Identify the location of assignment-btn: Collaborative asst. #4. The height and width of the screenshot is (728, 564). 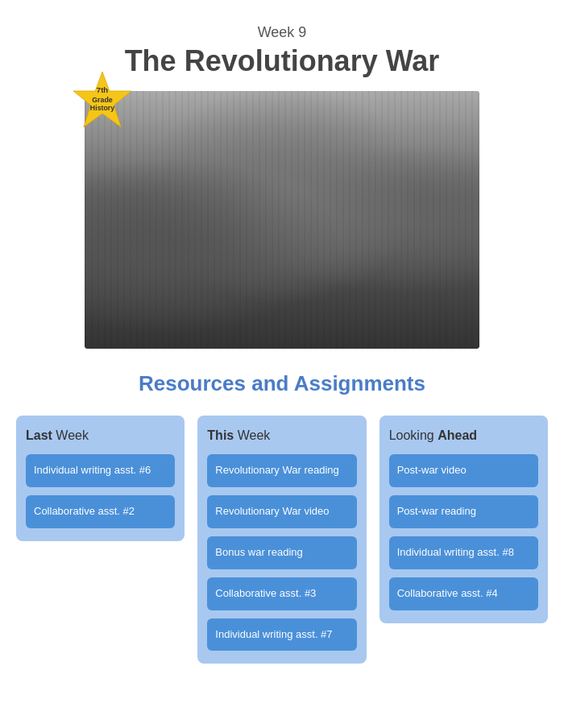
(464, 594).